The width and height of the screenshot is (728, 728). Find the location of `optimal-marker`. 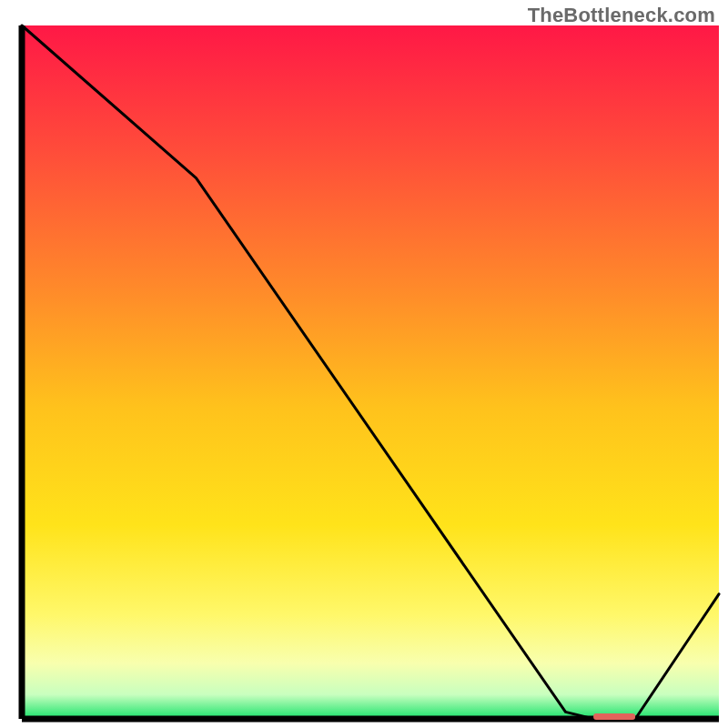

optimal-marker is located at coordinates (614, 717).